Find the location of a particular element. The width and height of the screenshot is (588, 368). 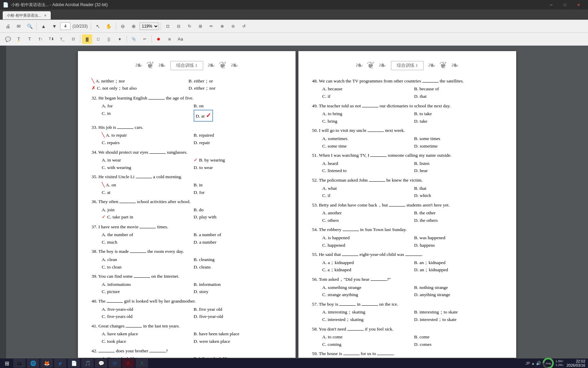

q55-options: A. a；kidnapped B. an；kidnaped C. a；kidna… is located at coordinates (407, 266).